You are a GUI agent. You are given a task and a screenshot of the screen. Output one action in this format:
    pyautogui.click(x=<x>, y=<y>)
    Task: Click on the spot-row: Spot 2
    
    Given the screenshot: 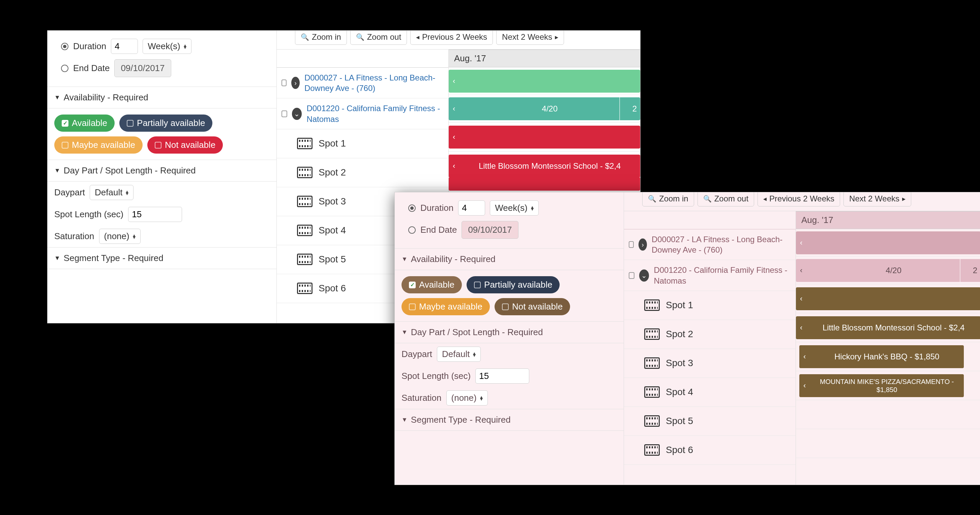 What is the action you would take?
    pyautogui.click(x=363, y=173)
    